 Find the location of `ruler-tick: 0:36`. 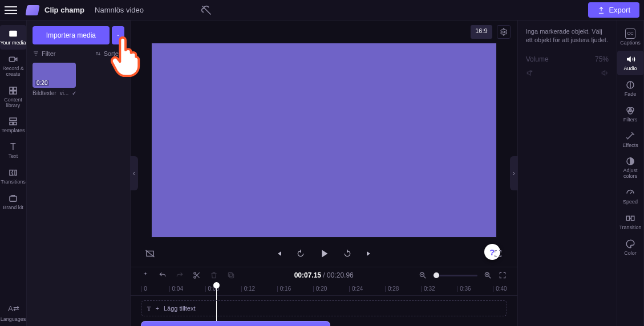

ruler-tick: 0:36 is located at coordinates (464, 288).